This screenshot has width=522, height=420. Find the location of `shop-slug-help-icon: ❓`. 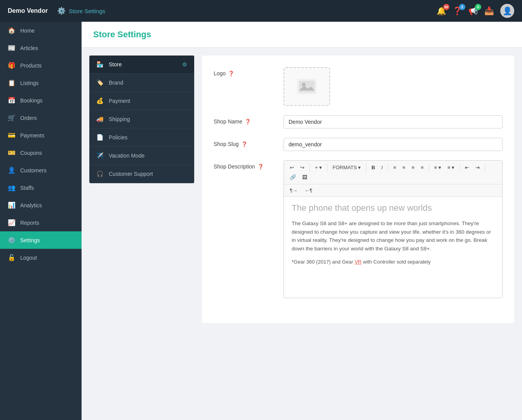

shop-slug-help-icon: ❓ is located at coordinates (244, 144).